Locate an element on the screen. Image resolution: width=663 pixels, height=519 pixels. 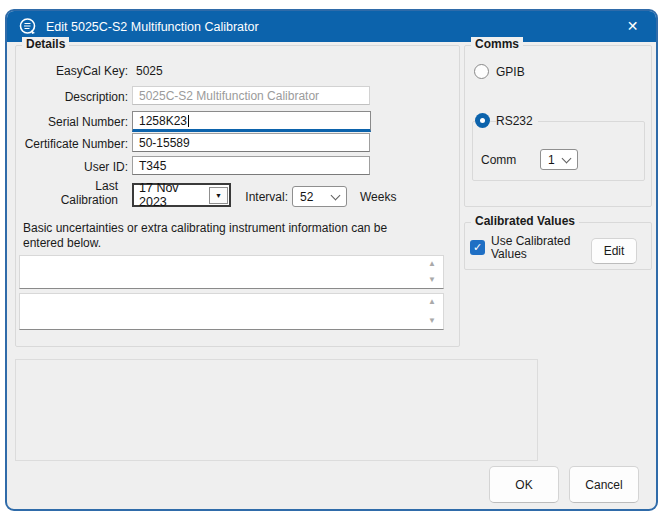
interval-combo: 52 is located at coordinates (320, 196).